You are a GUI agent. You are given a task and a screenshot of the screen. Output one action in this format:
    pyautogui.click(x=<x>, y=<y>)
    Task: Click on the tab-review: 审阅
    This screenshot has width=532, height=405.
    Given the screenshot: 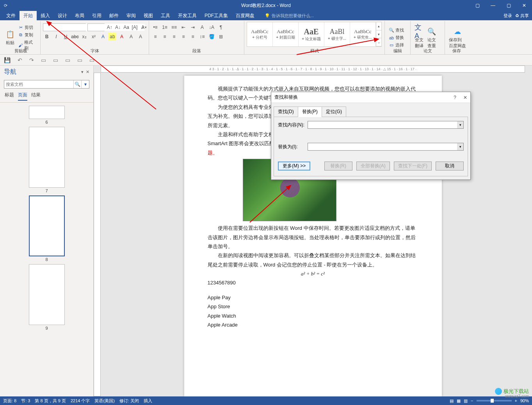 What is the action you would take?
    pyautogui.click(x=131, y=16)
    